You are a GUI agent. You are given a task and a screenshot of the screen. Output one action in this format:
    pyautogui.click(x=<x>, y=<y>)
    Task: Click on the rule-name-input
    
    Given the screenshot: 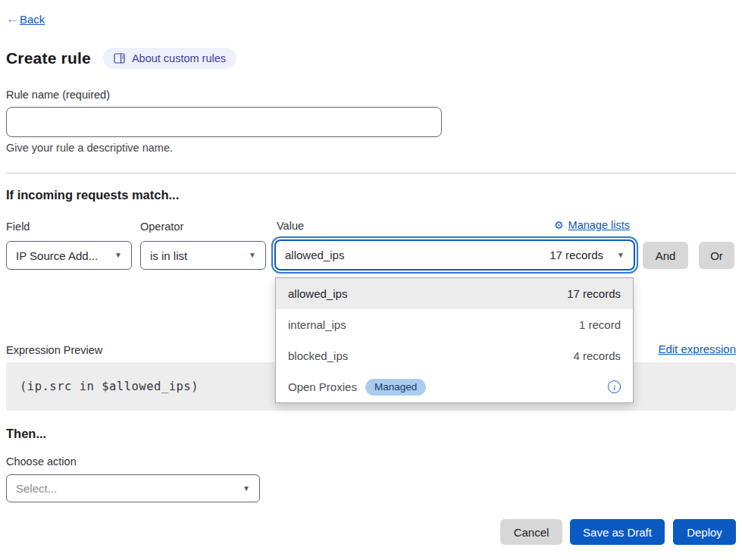 What is the action you would take?
    pyautogui.click(x=224, y=122)
    